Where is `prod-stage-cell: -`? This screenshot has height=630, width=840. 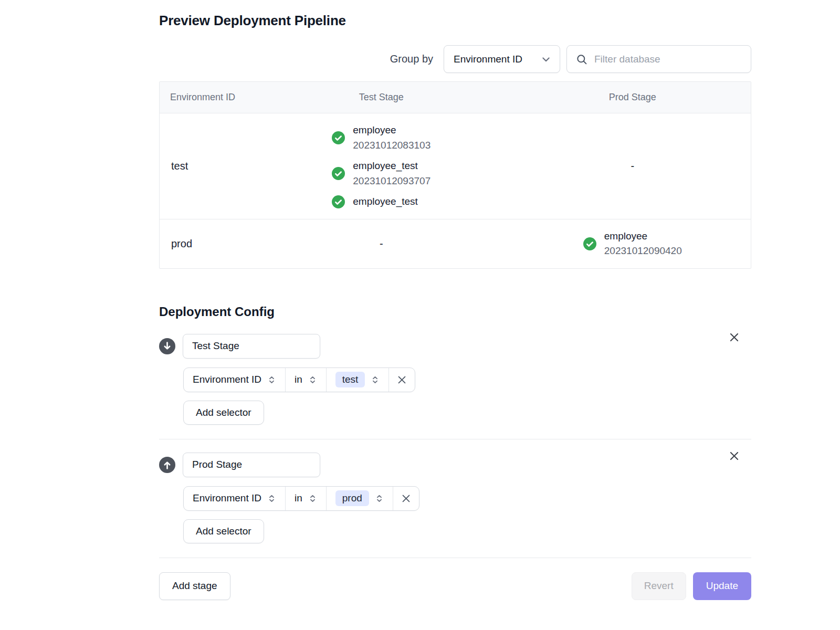
prod-stage-cell: - is located at coordinates (633, 166).